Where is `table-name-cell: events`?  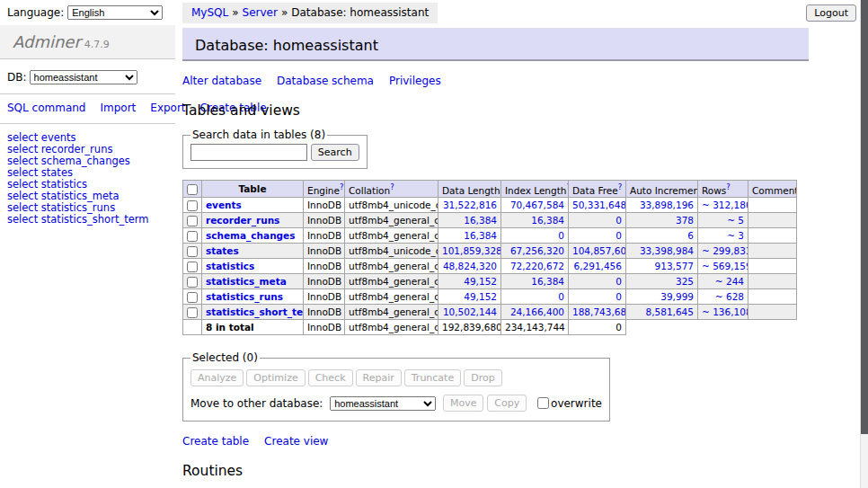
table-name-cell: events is located at coordinates (253, 205).